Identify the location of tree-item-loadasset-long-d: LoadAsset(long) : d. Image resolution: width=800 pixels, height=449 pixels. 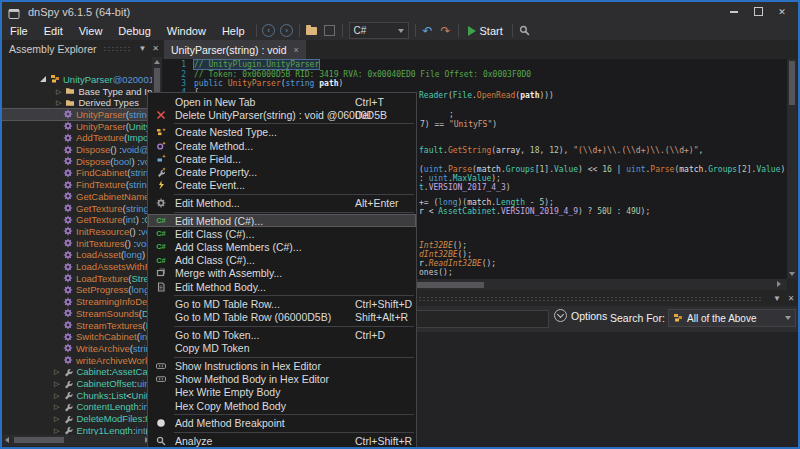
(77, 255).